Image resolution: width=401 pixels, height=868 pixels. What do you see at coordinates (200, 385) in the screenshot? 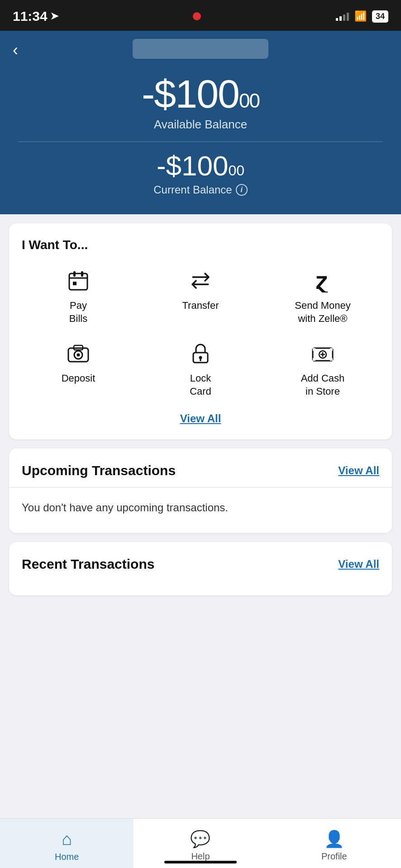
I see `lock-card-label: LockCard` at bounding box center [200, 385].